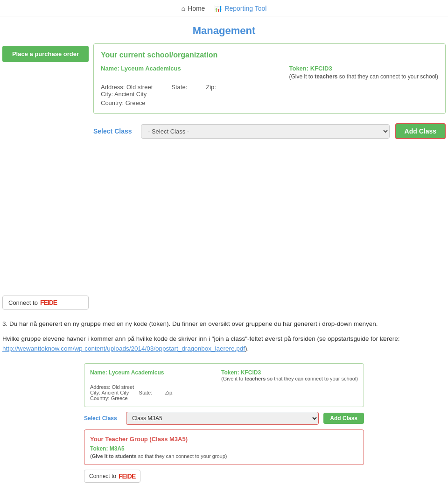 This screenshot has width=448, height=486. Describe the element at coordinates (270, 78) in the screenshot. I see `school-card: Your current school/organization Name: L…` at that location.